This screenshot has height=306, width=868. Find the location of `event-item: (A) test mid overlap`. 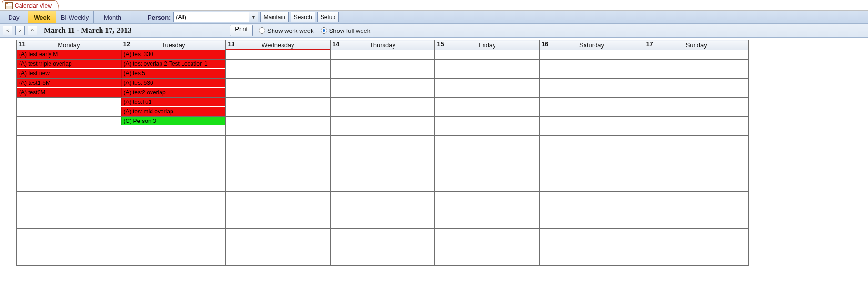

event-item: (A) test mid overlap is located at coordinates (173, 112).